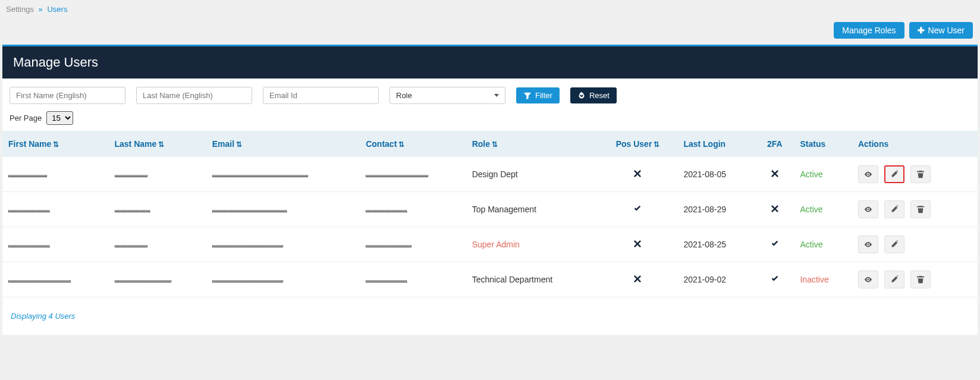 Image resolution: width=980 pixels, height=380 pixels. Describe the element at coordinates (404, 95) in the screenshot. I see `role-select-label: Role` at that location.